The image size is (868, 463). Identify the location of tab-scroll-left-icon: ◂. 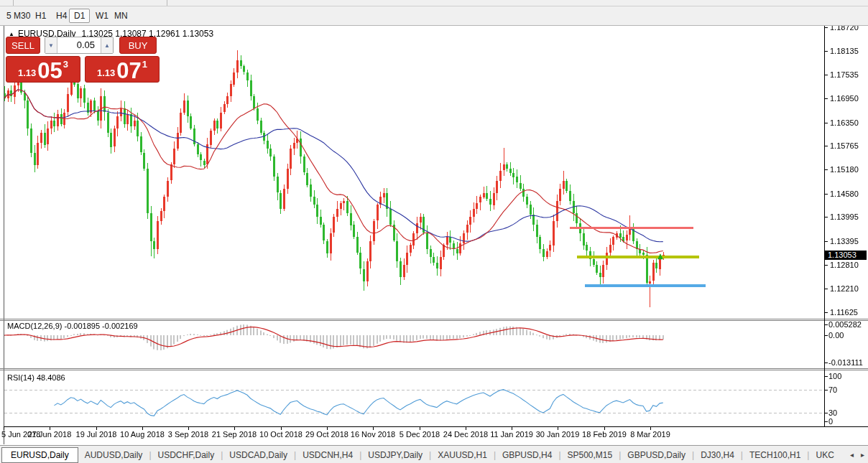
(852, 455).